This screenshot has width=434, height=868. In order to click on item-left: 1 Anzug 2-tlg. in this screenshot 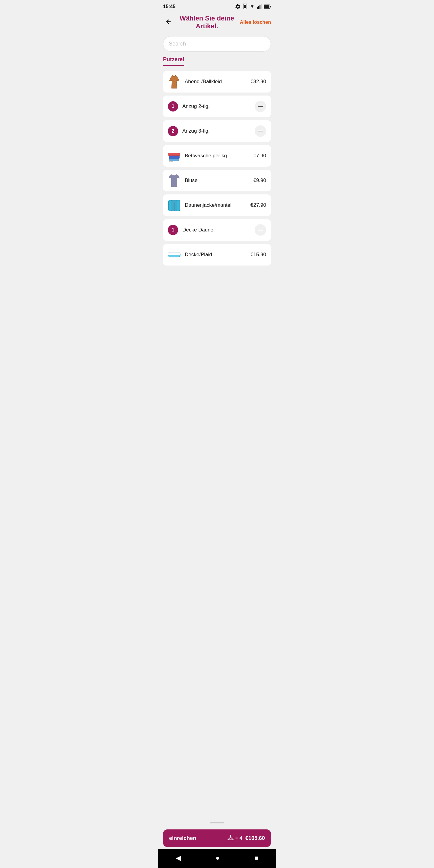, I will do `click(189, 106)`.